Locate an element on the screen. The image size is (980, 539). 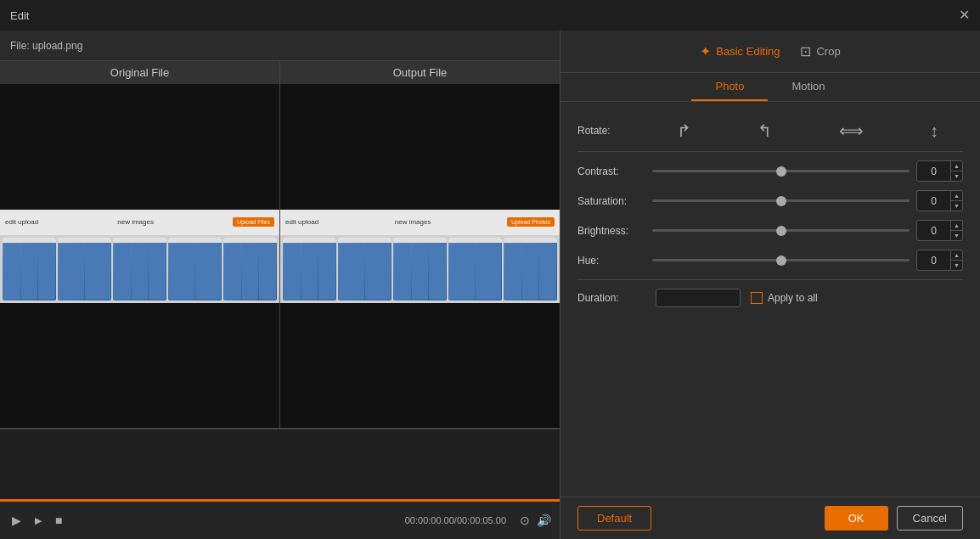
apply-all-checkbox is located at coordinates (757, 298).